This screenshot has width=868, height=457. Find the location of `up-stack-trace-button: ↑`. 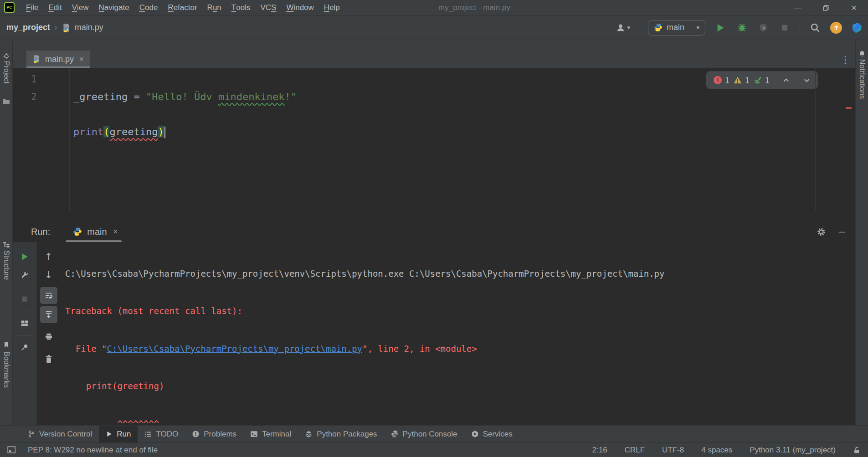

up-stack-trace-button: ↑ is located at coordinates (49, 257).